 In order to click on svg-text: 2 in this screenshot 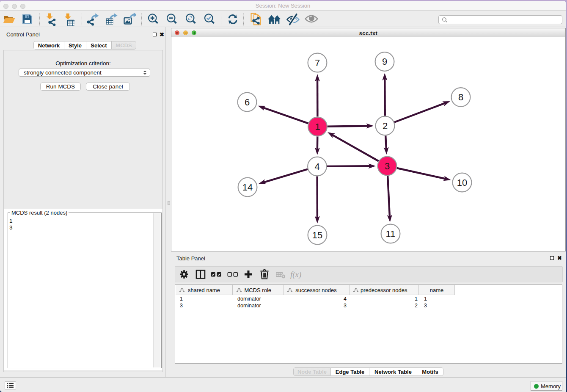, I will do `click(385, 126)`.